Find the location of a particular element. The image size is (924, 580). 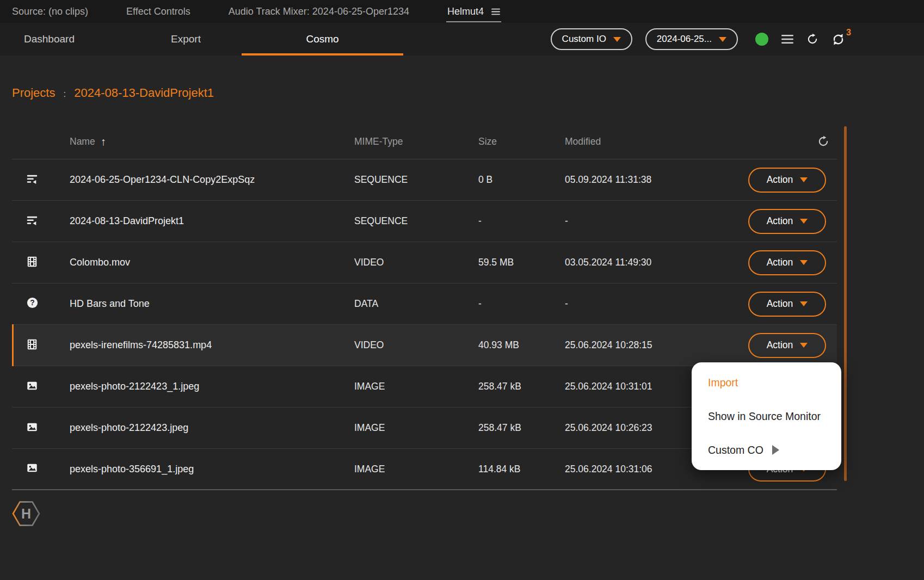

file-name: HD Bars and Tone is located at coordinates (212, 304).